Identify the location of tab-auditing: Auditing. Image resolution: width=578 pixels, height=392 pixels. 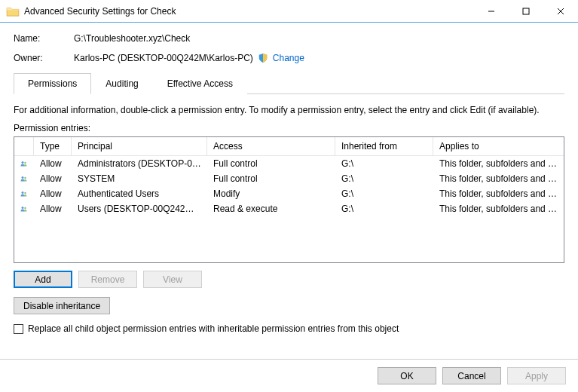
(122, 84).